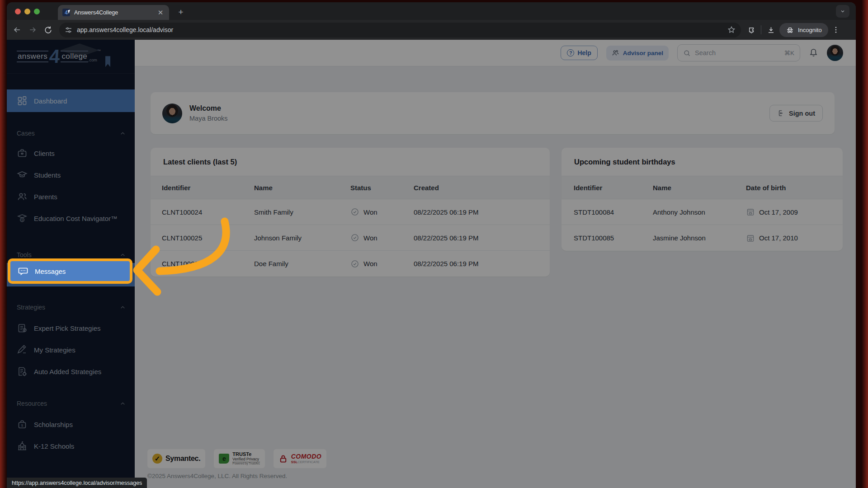  I want to click on chevron-down-icon, so click(843, 11).